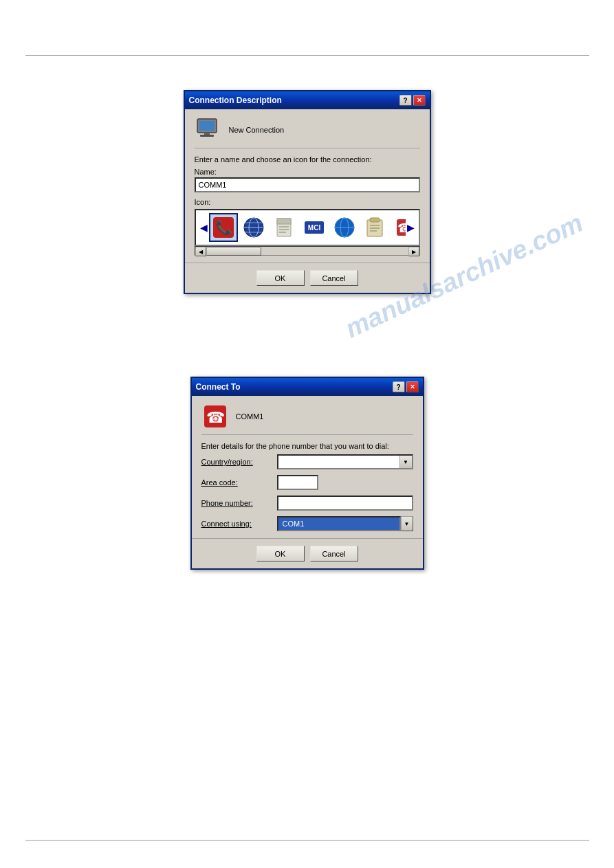 The width and height of the screenshot is (614, 868). I want to click on dialog2-connect-row: Connect using: COM1 ▼, so click(307, 524).